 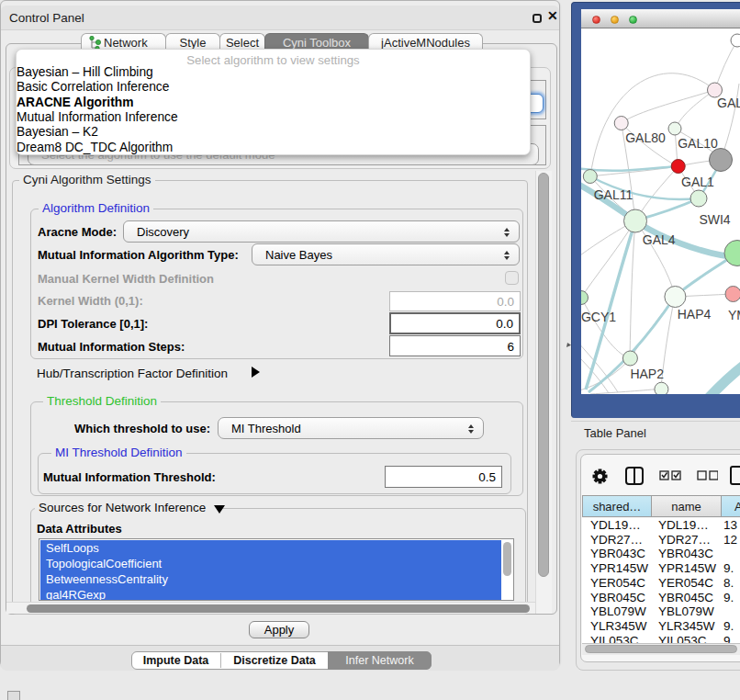 I want to click on svg-text: HAP4, so click(x=694, y=314).